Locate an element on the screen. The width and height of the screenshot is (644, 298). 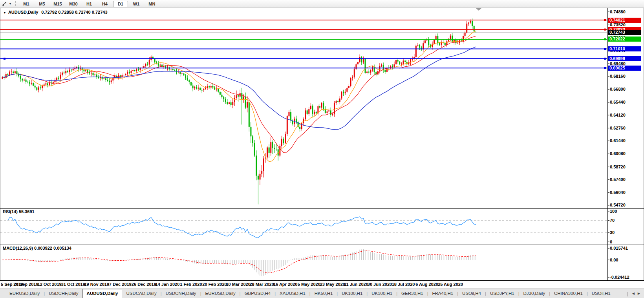
rsi-axis-tick: 0 is located at coordinates (611, 242).